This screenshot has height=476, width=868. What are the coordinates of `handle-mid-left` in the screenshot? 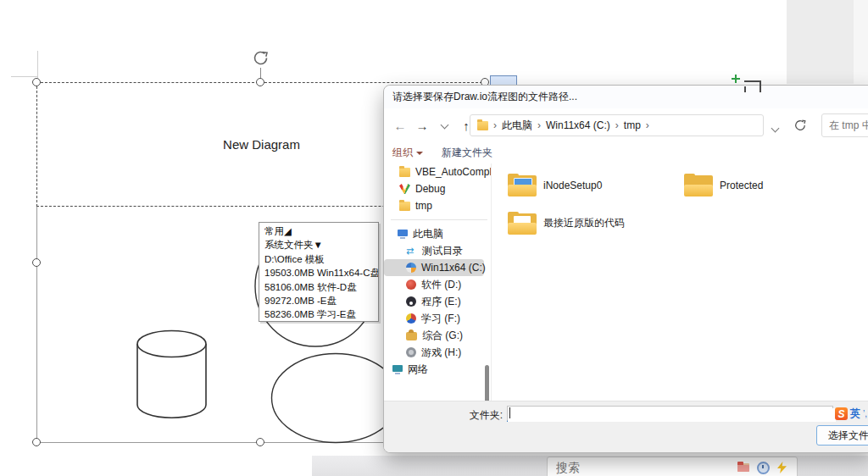 It's located at (36, 263).